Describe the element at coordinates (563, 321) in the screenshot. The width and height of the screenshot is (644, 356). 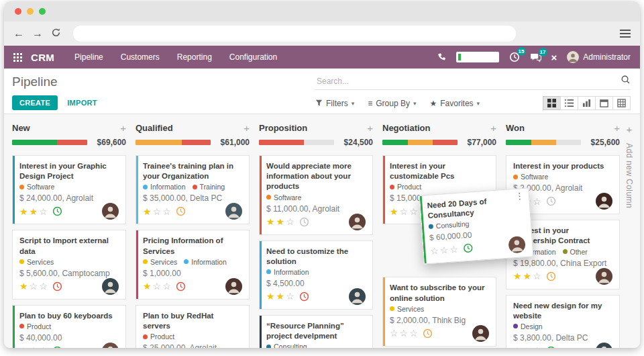
I see `kanban-card: Need new design for my website Design $ …` at that location.